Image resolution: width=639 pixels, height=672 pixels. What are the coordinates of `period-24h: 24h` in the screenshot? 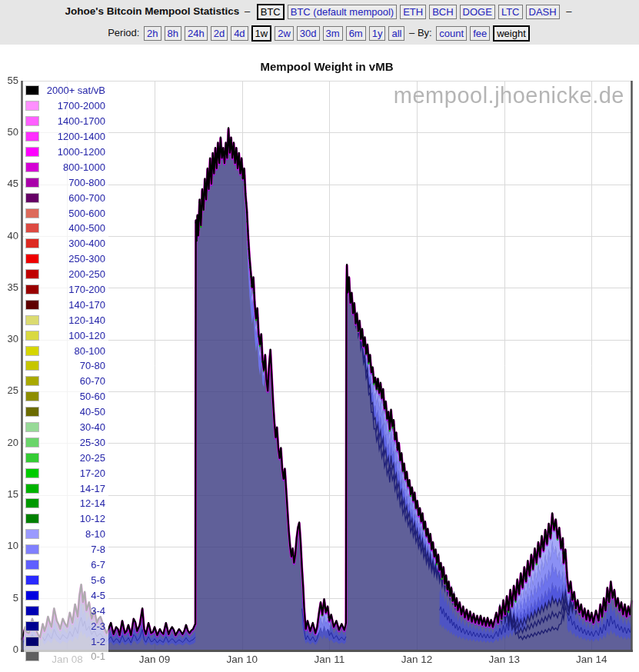 It's located at (196, 34).